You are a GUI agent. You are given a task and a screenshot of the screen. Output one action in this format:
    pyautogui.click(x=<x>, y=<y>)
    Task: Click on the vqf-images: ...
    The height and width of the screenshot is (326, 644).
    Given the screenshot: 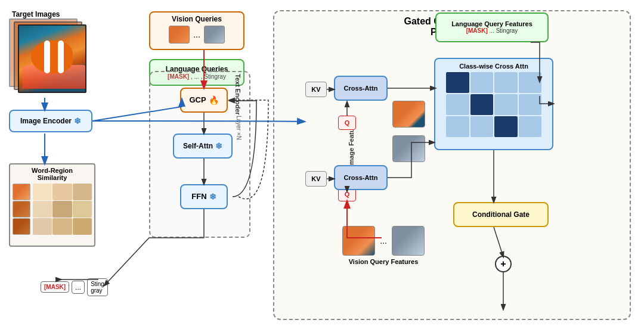 What is the action you would take?
    pyautogui.click(x=383, y=241)
    